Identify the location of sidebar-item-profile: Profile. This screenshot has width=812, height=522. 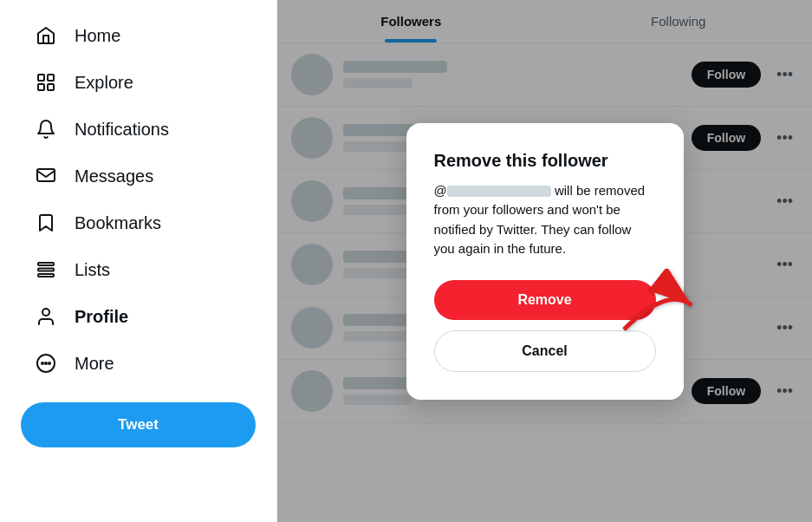
(139, 316).